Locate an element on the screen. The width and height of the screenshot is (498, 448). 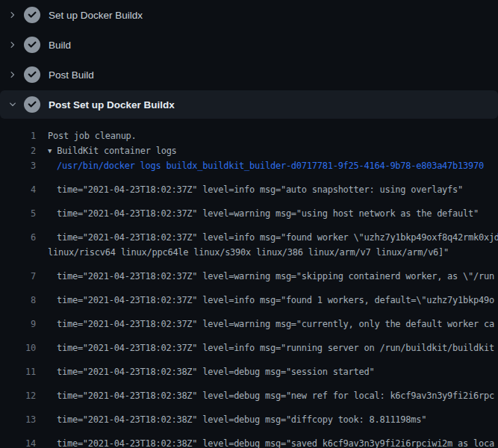
log-line: 9time="2021-04-23T18:02:37Z" level=warni… is located at coordinates (249, 320).